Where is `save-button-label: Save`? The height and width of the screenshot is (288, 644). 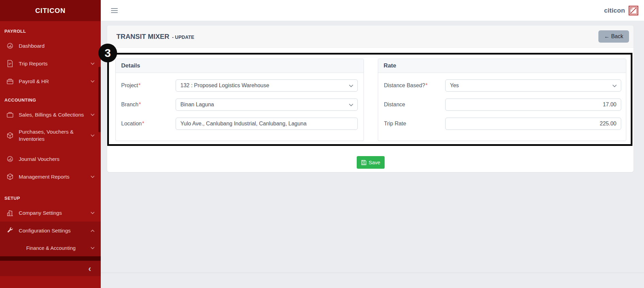 save-button-label: Save is located at coordinates (374, 162).